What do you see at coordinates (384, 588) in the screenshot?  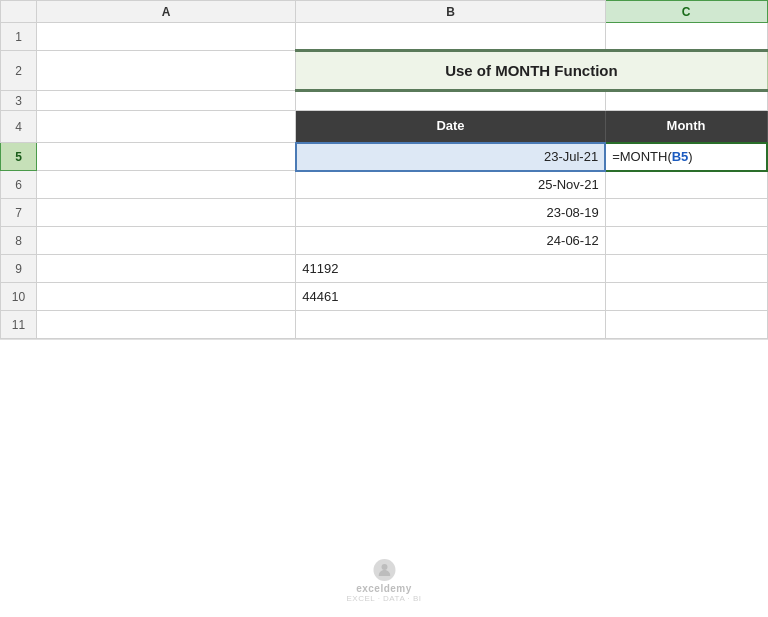 I see `watermark-brand: exceldemy` at bounding box center [384, 588].